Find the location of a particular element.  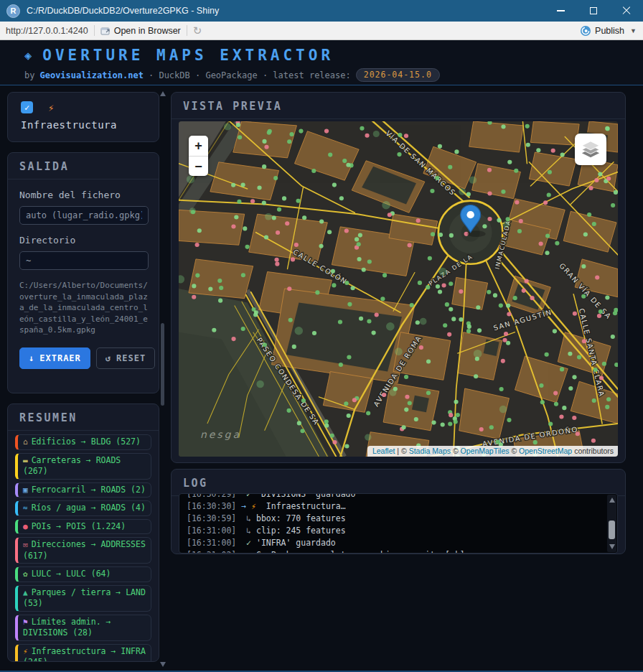

attribution-link: Leaflet is located at coordinates (384, 451).